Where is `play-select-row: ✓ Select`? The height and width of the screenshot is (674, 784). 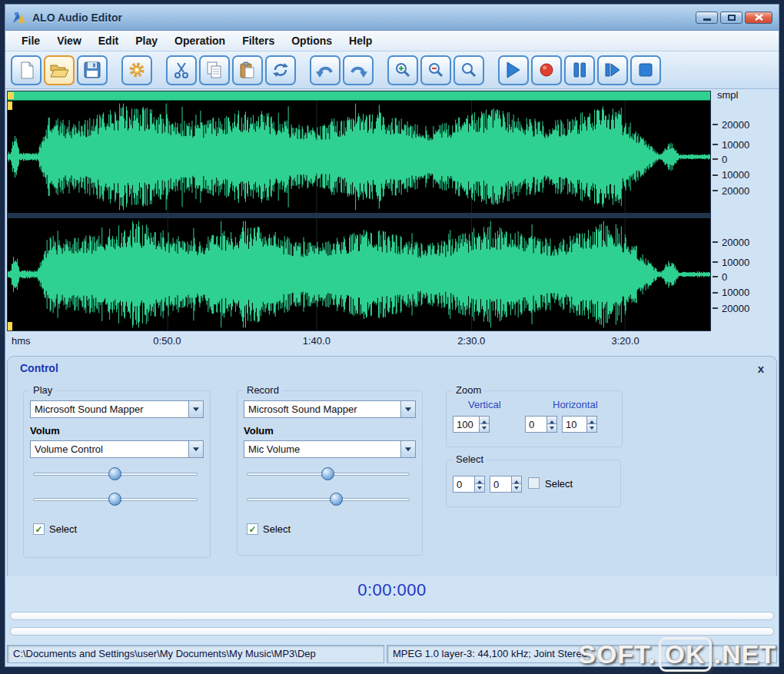
play-select-row: ✓ Select is located at coordinates (55, 529).